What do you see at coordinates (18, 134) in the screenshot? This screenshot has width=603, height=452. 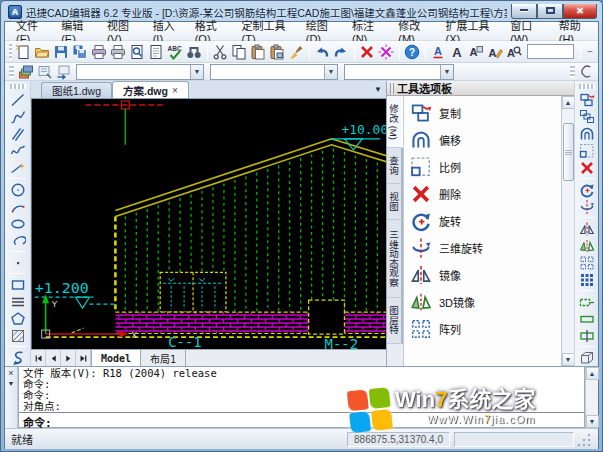 I see `double-line-button` at bounding box center [18, 134].